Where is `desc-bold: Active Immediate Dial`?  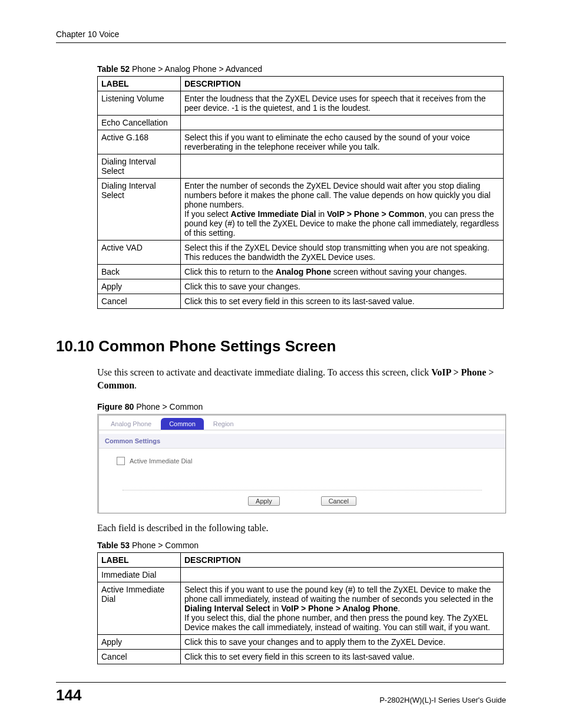
desc-bold: Active Immediate Dial is located at coordinates (273, 214).